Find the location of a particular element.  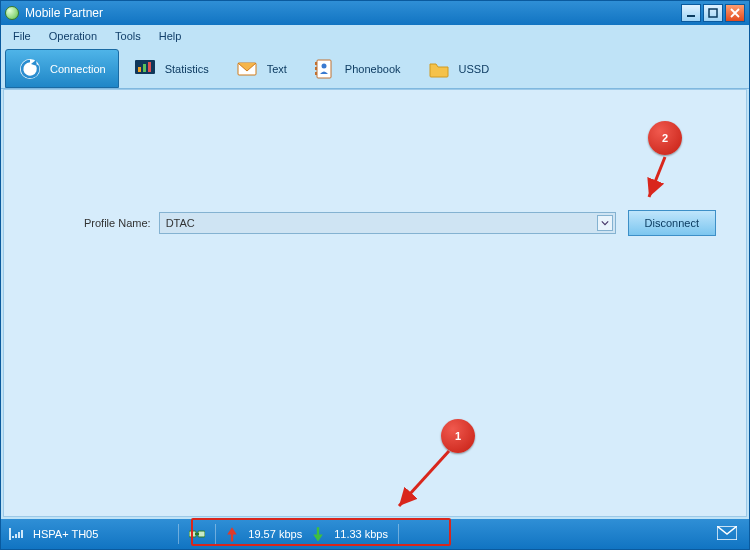

window-controls is located at coordinates (713, 13).